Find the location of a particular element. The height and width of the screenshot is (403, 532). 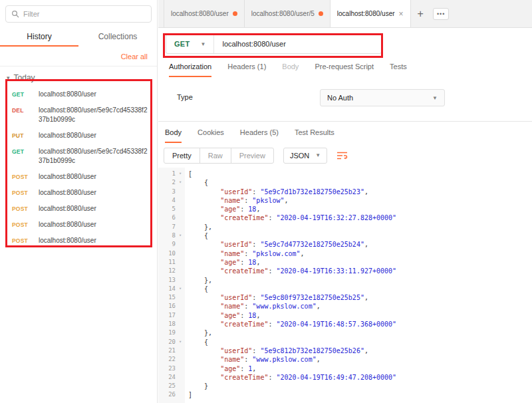

line-number: 2 is located at coordinates (167, 182).